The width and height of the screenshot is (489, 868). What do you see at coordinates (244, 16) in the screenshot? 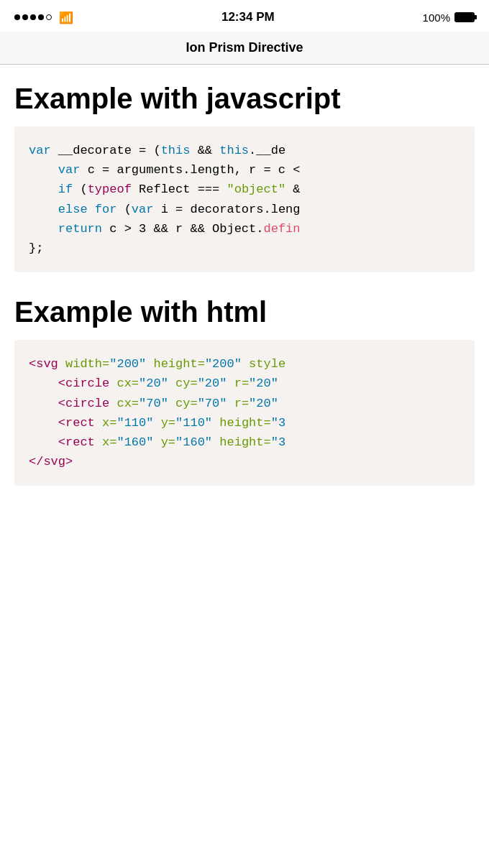
I see `status-bar: 📶 12:34 PM 100%` at bounding box center [244, 16].